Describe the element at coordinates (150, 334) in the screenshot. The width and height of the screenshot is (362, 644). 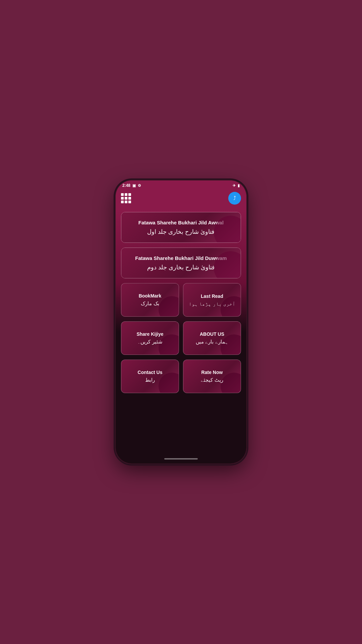
I see `share-kijiye-label-en: Share Kijiye` at that location.